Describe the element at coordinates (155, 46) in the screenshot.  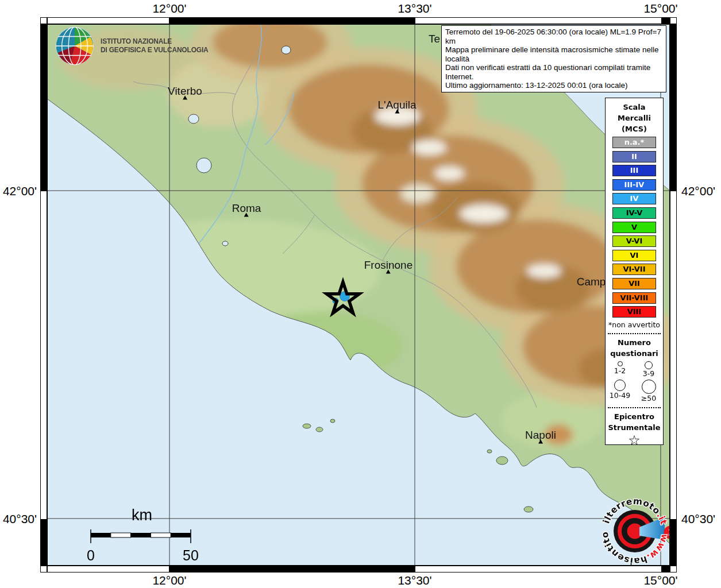
I see `ingv-name: ISTITUTO NAZIONALE DI GEOFISICA E VULCAN…` at that location.